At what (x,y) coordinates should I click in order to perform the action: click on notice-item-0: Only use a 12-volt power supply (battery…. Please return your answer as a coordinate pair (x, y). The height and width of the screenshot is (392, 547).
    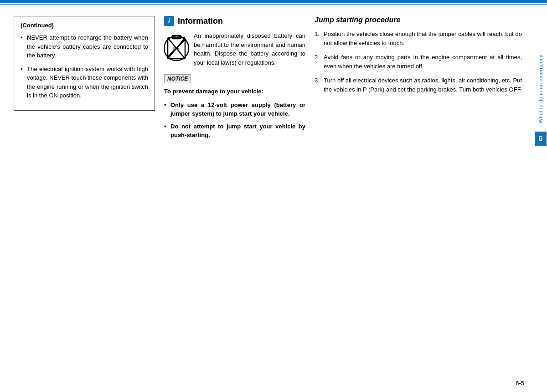
    Looking at the image, I should click on (238, 109).